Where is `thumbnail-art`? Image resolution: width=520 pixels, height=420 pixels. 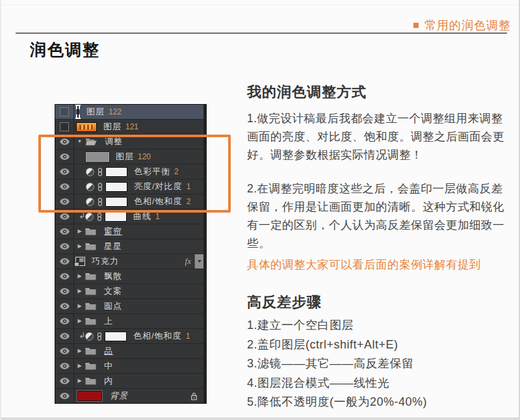 thumbnail-art is located at coordinates (86, 127).